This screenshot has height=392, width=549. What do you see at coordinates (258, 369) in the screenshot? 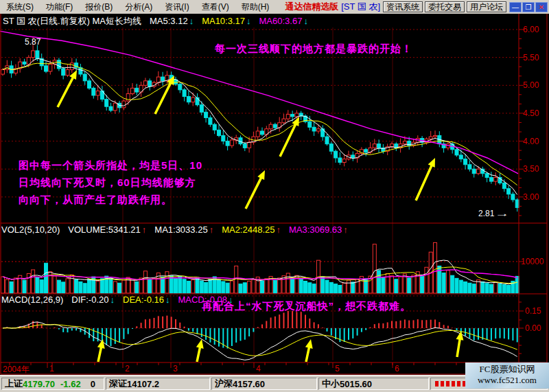
I see `month-label: 4` at bounding box center [258, 369].